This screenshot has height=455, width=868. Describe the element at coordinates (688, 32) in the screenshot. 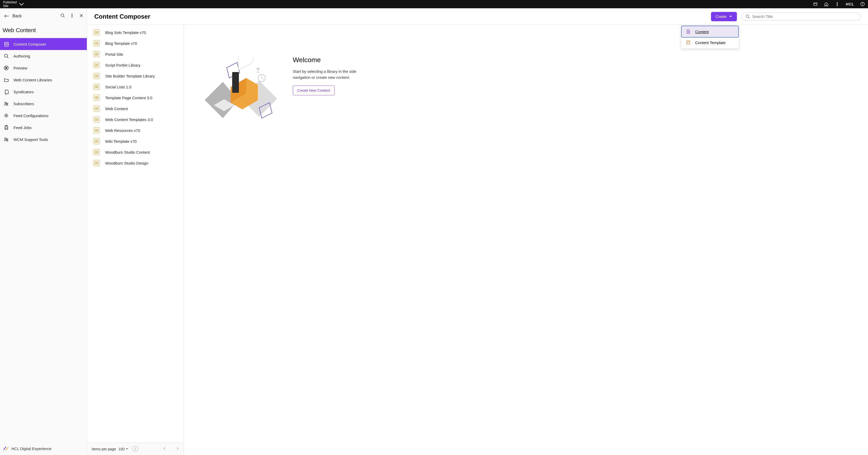

I see `content-icon` at that location.